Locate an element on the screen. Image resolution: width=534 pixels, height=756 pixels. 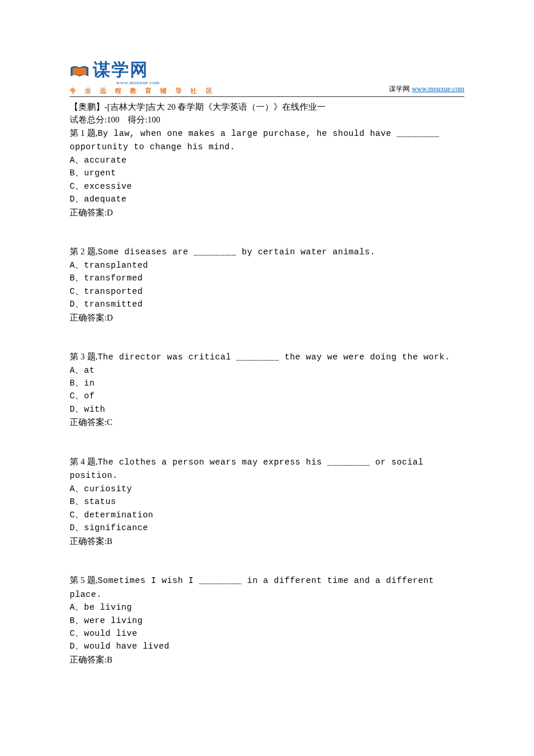
option-b: B、were living is located at coordinates (267, 621).